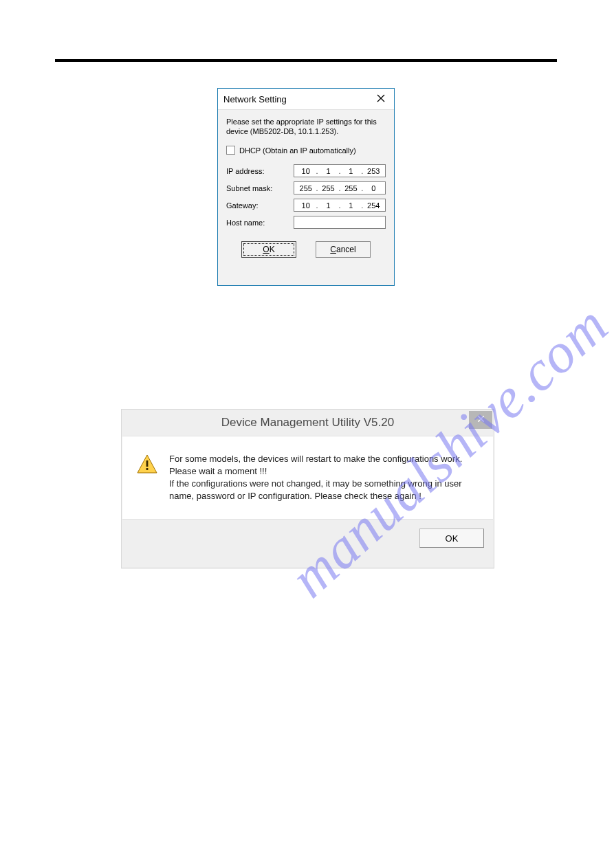 This screenshot has width=614, height=868. What do you see at coordinates (325, 465) in the screenshot?
I see `message-line-1: For some models, the devices will restar…` at bounding box center [325, 465].